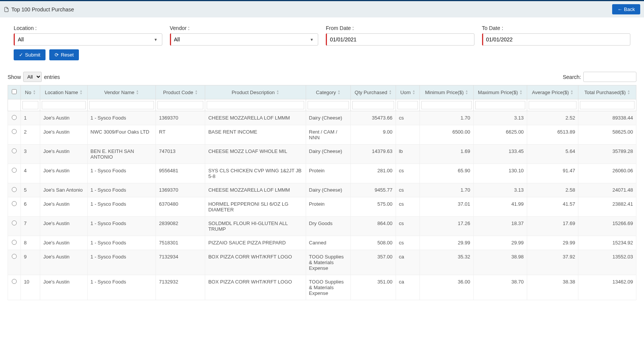  What do you see at coordinates (608, 243) in the screenshot?
I see `cell-total: 15234.92` at bounding box center [608, 243].